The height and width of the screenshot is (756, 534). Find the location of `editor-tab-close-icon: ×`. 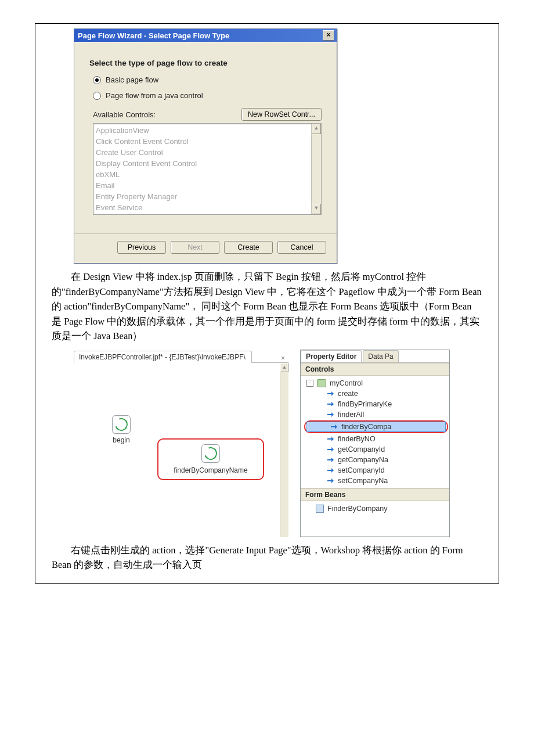

editor-tab-close-icon: × is located at coordinates (283, 358).